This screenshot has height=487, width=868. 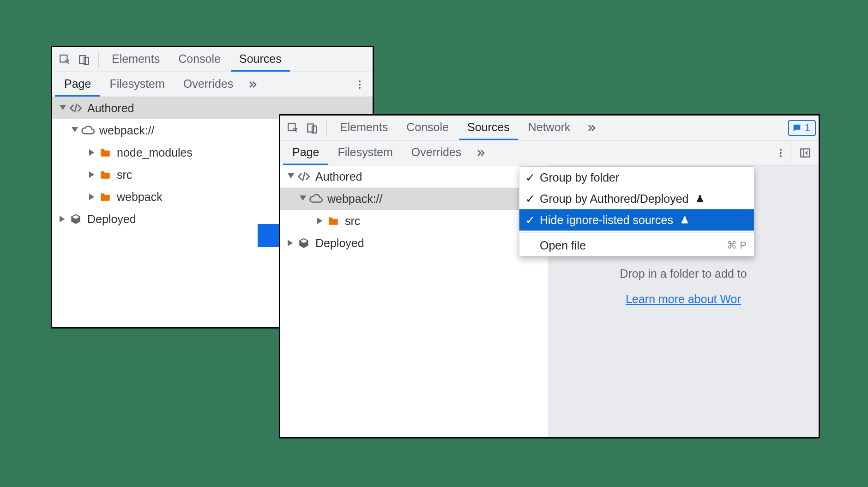 What do you see at coordinates (549, 128) in the screenshot?
I see `tab-network: Network` at bounding box center [549, 128].